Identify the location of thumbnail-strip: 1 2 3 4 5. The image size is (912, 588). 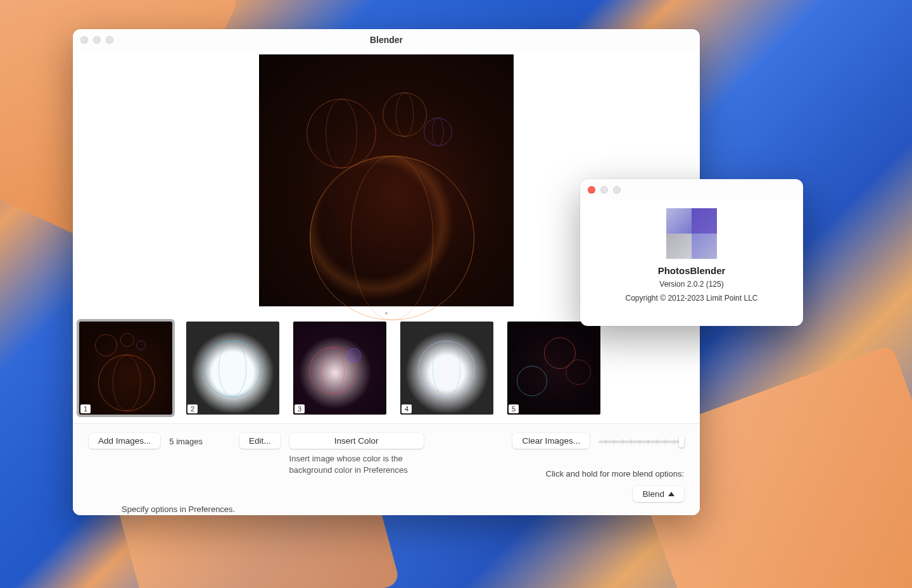
(386, 370).